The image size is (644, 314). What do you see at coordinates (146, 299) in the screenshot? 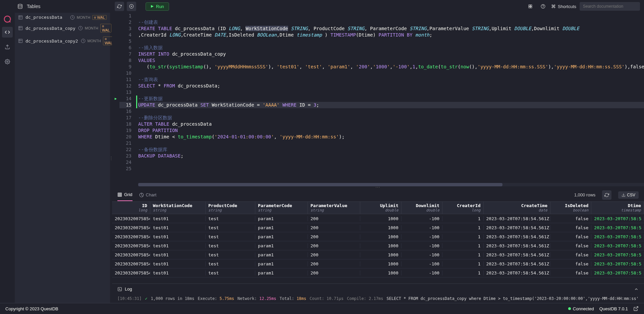
I see `check-icon: ✓` at bounding box center [146, 299].